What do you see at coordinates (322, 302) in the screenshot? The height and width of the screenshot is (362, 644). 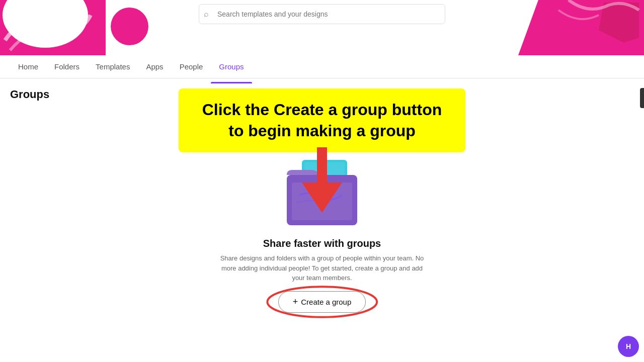 I see `create-group-button: + Create a group` at bounding box center [322, 302].